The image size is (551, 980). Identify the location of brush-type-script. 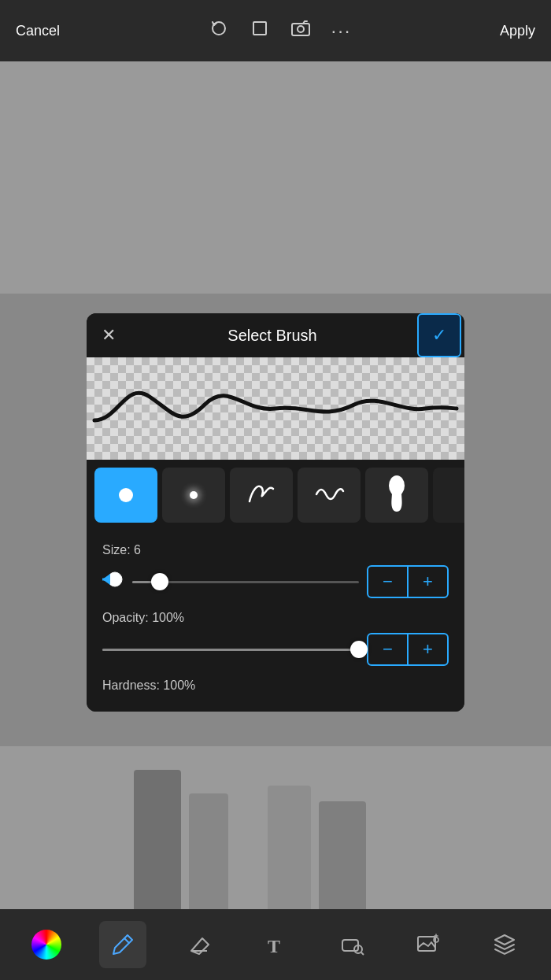
(261, 495).